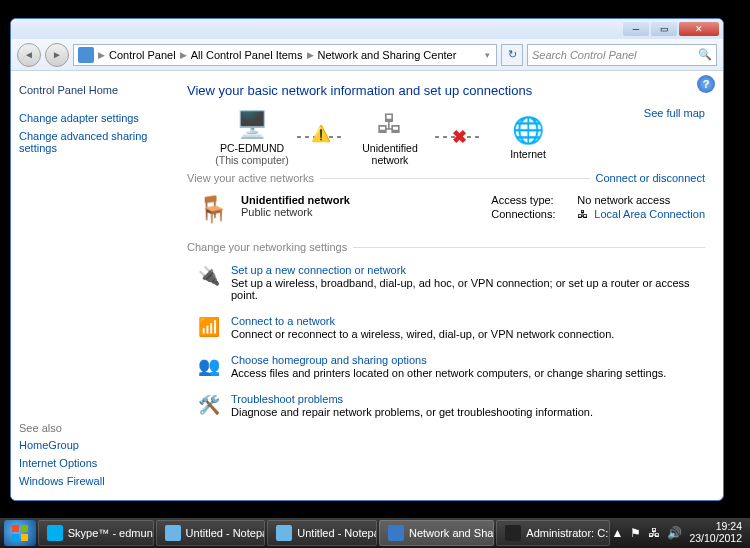  Describe the element at coordinates (412, 399) in the screenshot. I see `task-troubleshoot-link: Troubleshoot problems` at that location.